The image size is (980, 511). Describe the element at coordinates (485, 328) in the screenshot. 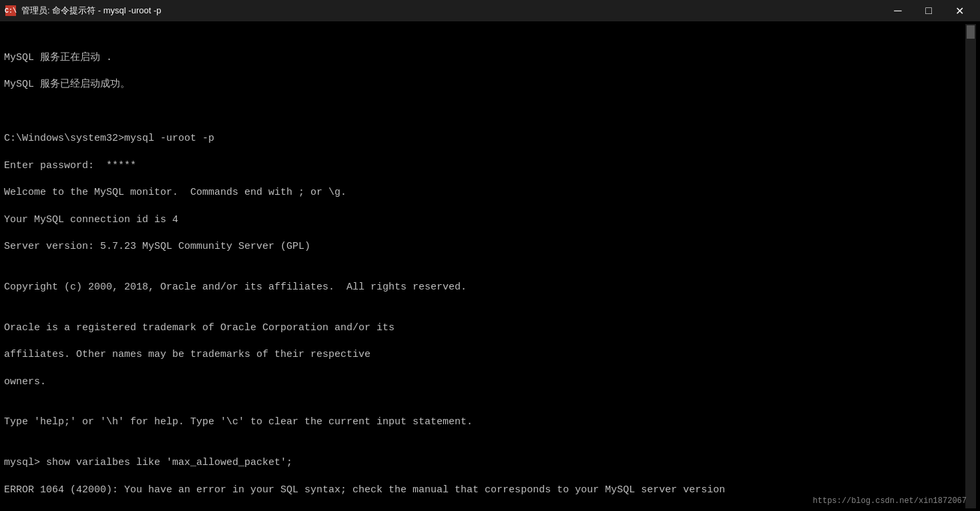

I see `terminal-line: Oracle is a registered trademark of Orac…` at that location.